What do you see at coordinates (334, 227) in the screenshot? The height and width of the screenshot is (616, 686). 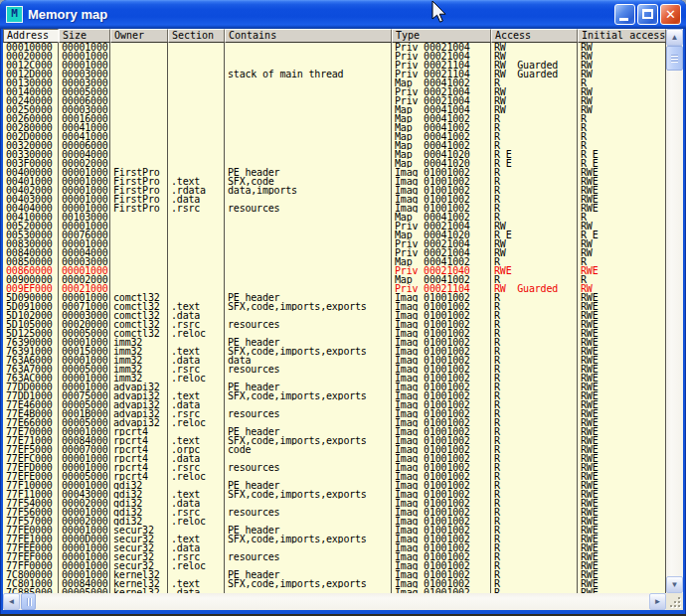 I see `table-row: 0052000000001000Priv 00021004RWRW` at bounding box center [334, 227].